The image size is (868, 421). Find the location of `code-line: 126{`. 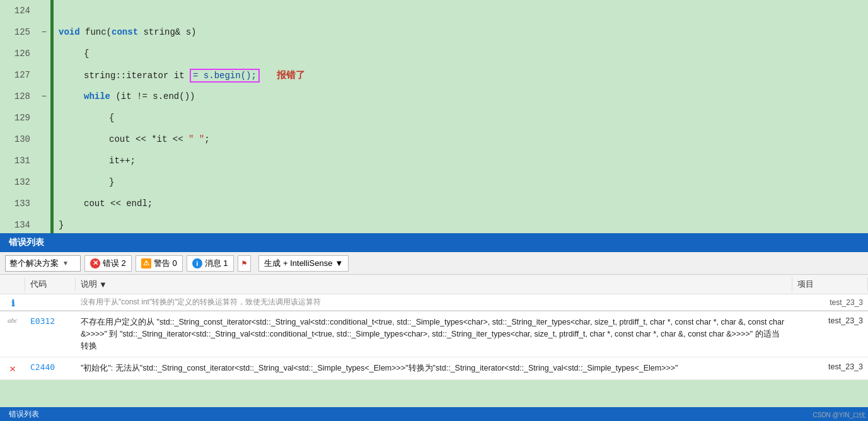

code-line: 126{ is located at coordinates (434, 54).